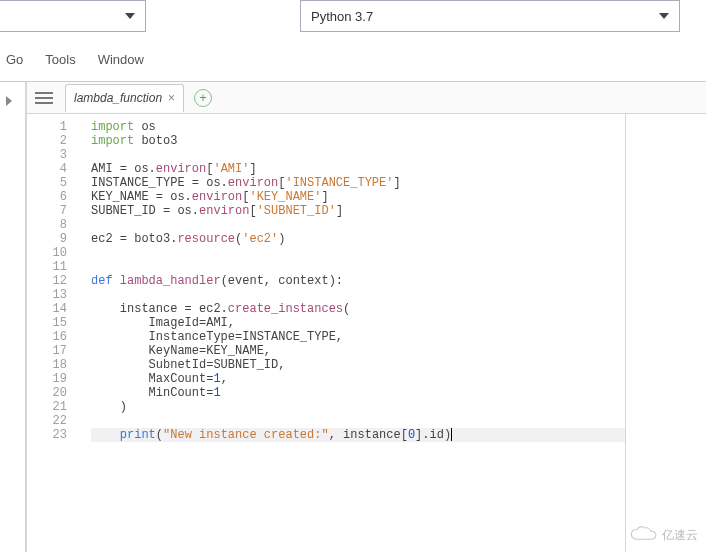 Image resolution: width=706 pixels, height=552 pixels. I want to click on line-number: 17, so click(47, 351).